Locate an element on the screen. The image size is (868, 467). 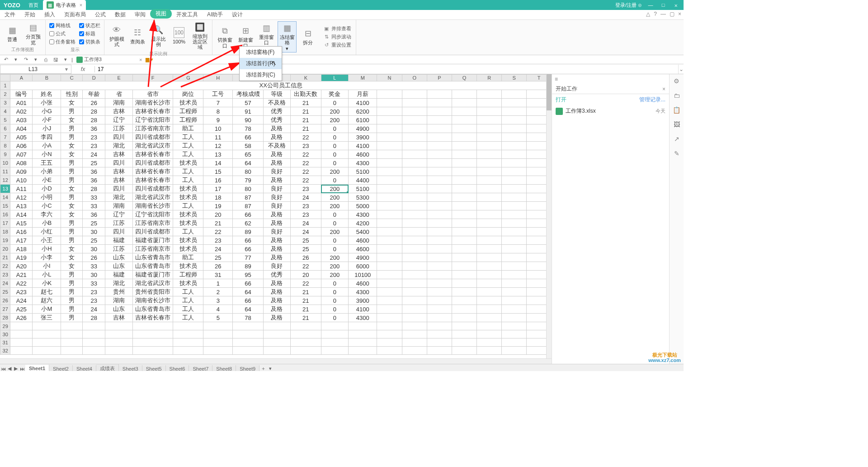
reset-pos-button: ↺重设位置 is located at coordinates (337, 45).